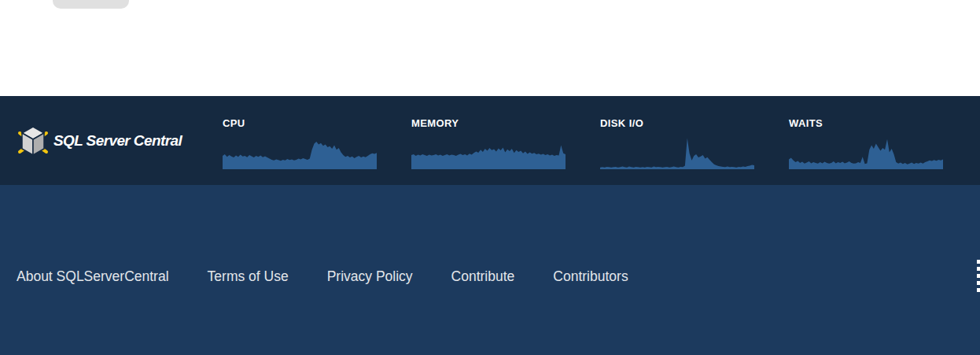 This screenshot has width=980, height=355. I want to click on monitor-disk-io: DISK I/O, so click(677, 143).